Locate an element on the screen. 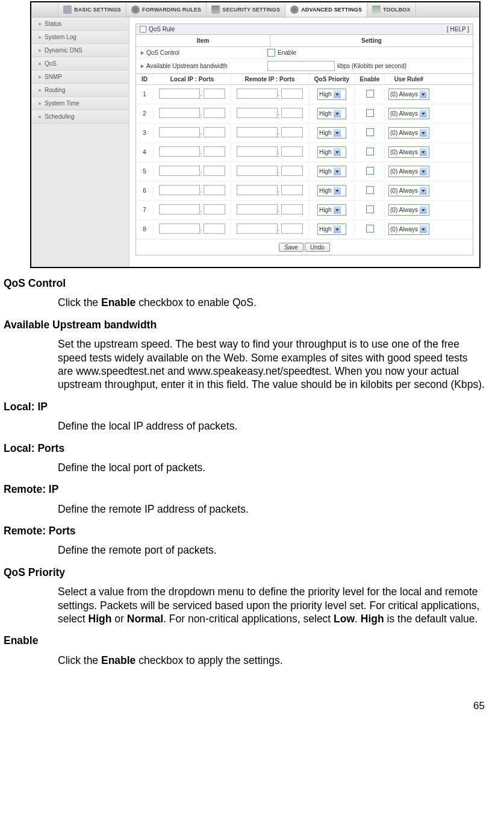 The height and width of the screenshot is (832, 504). sidebar-item-status: Status is located at coordinates (80, 24).